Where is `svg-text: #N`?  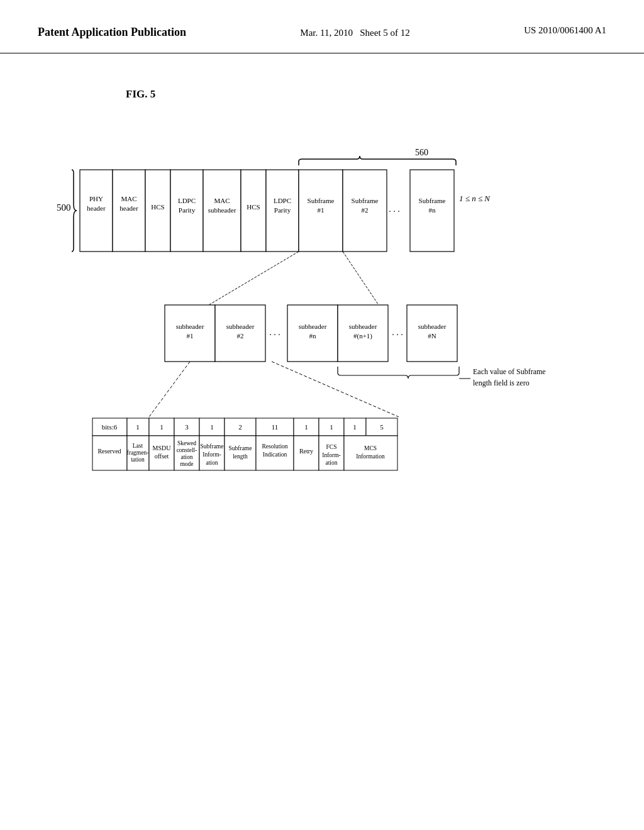
svg-text: #N is located at coordinates (432, 336).